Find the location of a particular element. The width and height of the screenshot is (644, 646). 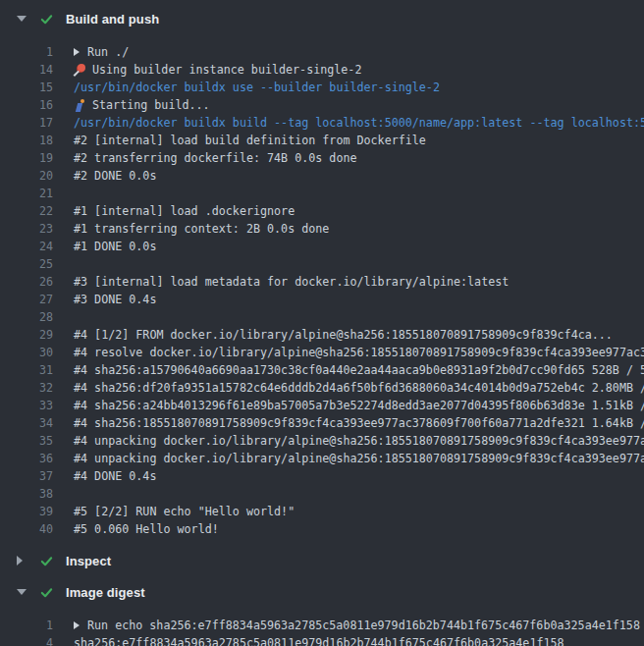

section-title: Build and push is located at coordinates (112, 20).